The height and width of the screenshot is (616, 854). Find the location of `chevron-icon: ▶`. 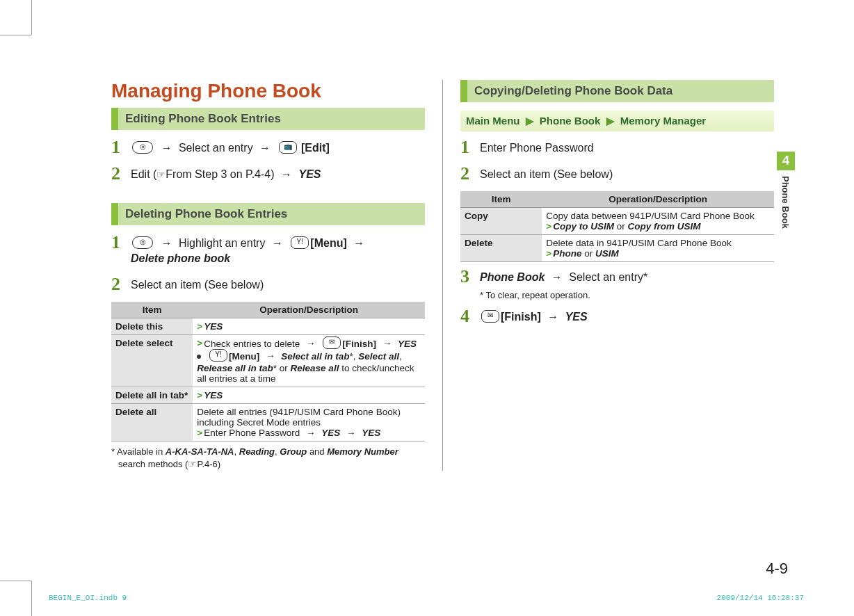

chevron-icon: ▶ is located at coordinates (530, 121).